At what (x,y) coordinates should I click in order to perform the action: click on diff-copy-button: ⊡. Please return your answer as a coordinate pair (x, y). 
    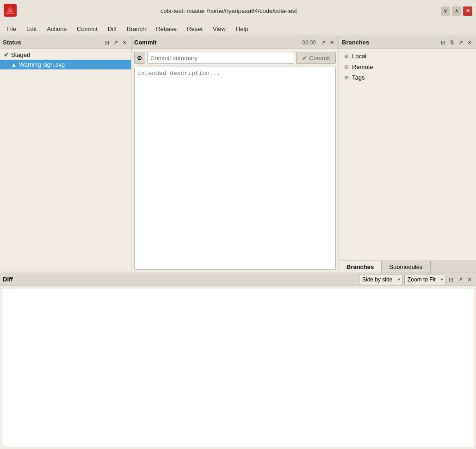
    Looking at the image, I should click on (451, 280).